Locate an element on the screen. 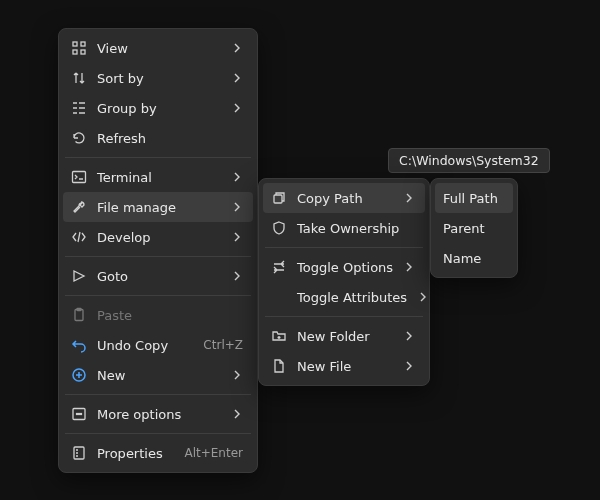  group-icon is located at coordinates (79, 108).